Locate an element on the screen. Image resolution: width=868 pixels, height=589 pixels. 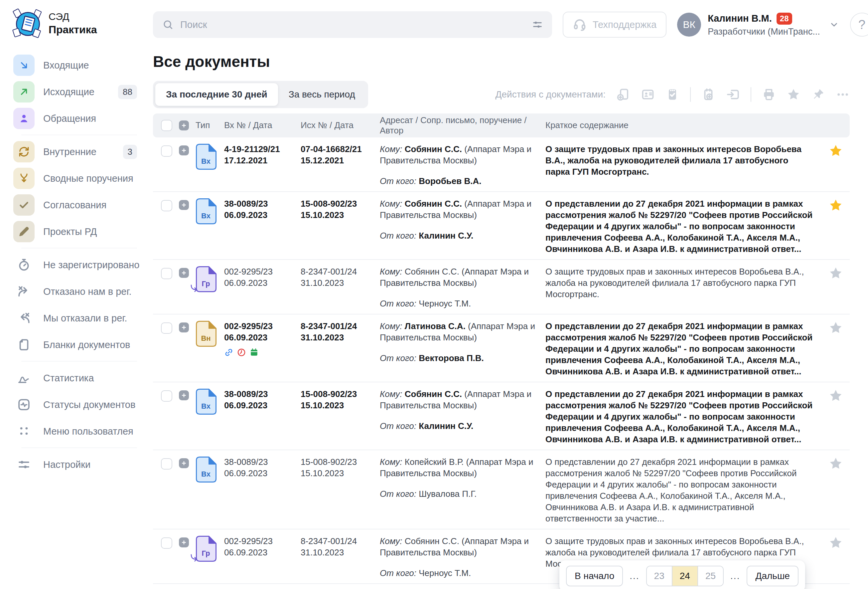
sidebar-item-label: Сводные поручения is located at coordinates (88, 179).